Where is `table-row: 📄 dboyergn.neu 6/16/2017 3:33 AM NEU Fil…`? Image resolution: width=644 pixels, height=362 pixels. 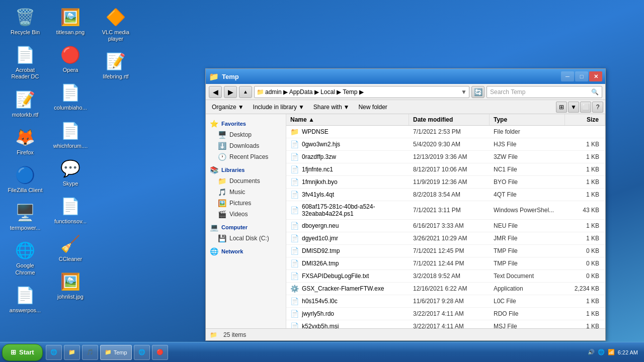 table-row: 📄 dboyergn.neu 6/16/2017 3:33 AM NEU Fil… is located at coordinates (446, 226).